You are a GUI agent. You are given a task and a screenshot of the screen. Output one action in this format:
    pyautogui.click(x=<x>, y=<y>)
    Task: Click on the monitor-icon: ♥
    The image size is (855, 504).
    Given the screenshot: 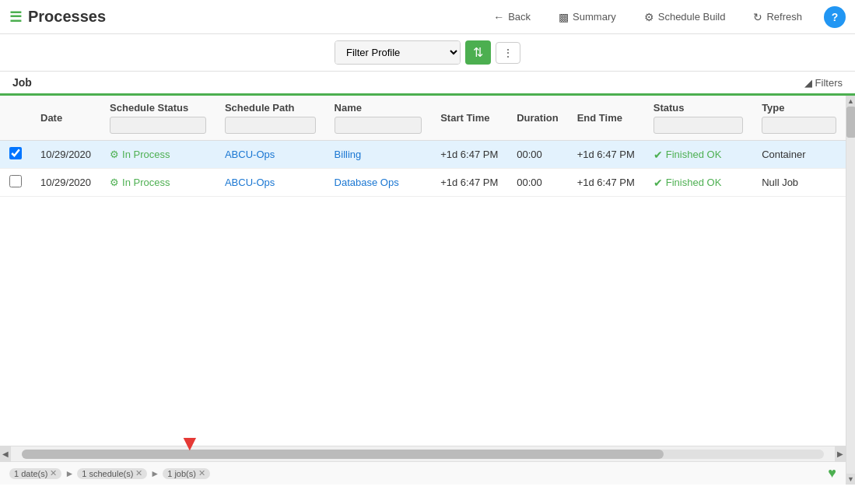 What is the action you would take?
    pyautogui.click(x=832, y=473)
    